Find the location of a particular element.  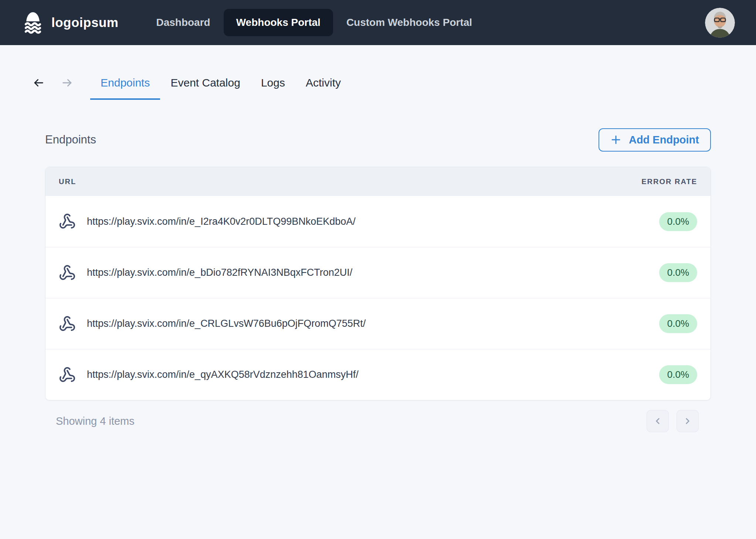

column-header-url: URL is located at coordinates (67, 182).